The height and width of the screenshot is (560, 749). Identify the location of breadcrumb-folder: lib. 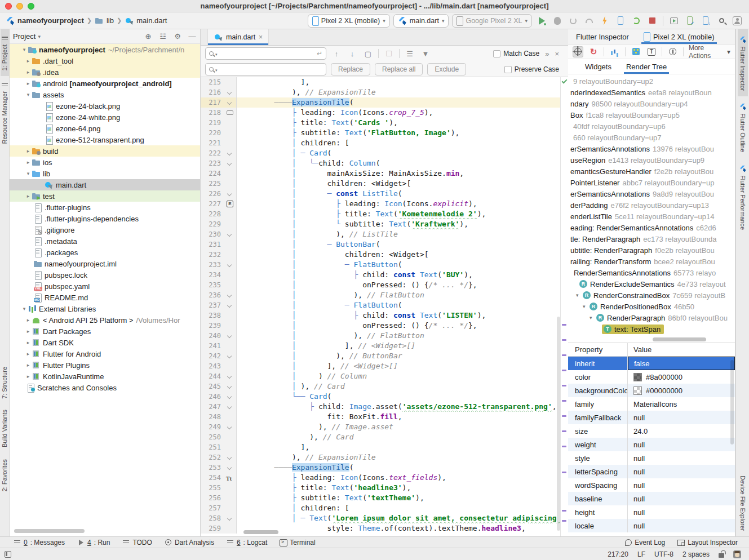
(110, 20).